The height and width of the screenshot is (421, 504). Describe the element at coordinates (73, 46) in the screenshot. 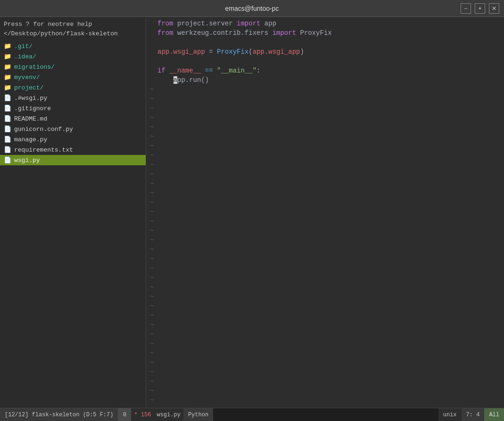

I see `sidebar-item-git: 📁 .git/` at that location.